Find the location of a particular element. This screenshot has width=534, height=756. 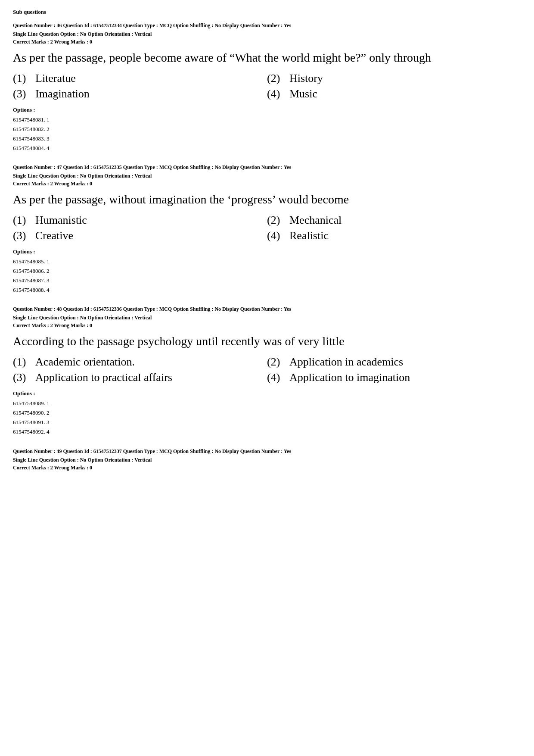

option-id-line: 61547548092. 4 is located at coordinates (267, 432).